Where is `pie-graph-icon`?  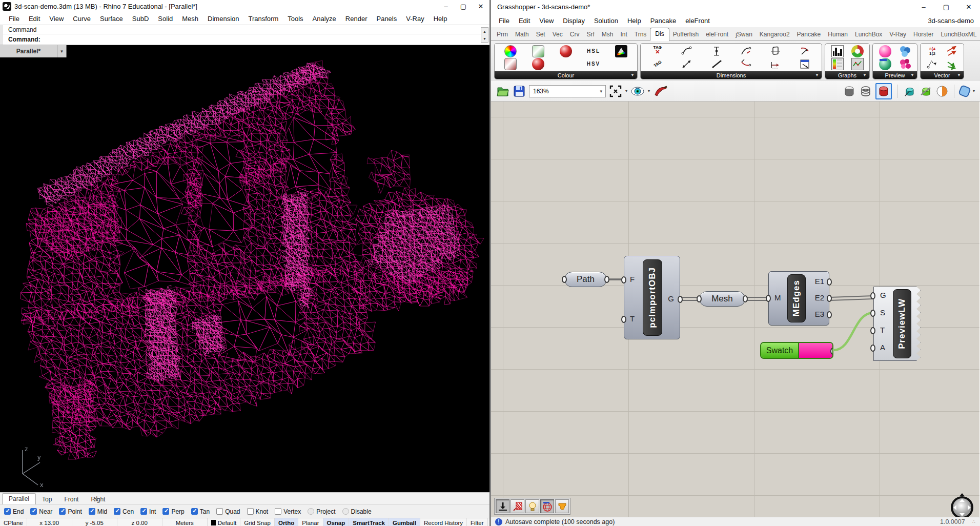
pie-graph-icon is located at coordinates (858, 51).